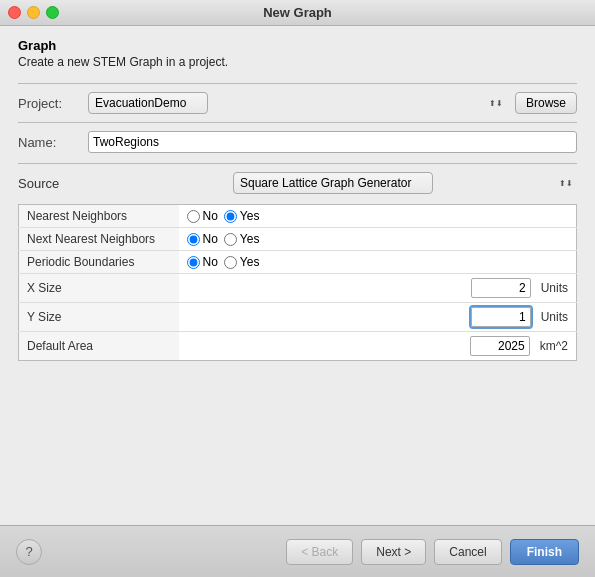 This screenshot has width=595, height=577. Describe the element at coordinates (298, 346) in the screenshot. I see `param-row-default-area: Default Area km^2` at that location.